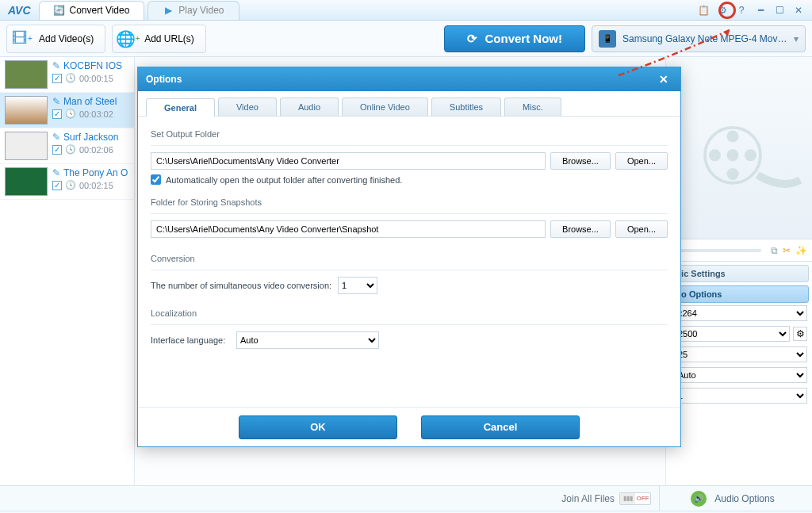 Image resolution: width=812 pixels, height=513 pixels. What do you see at coordinates (241, 285) in the screenshot?
I see `simultaneous-label: The number of simultaneous video convers…` at bounding box center [241, 285].